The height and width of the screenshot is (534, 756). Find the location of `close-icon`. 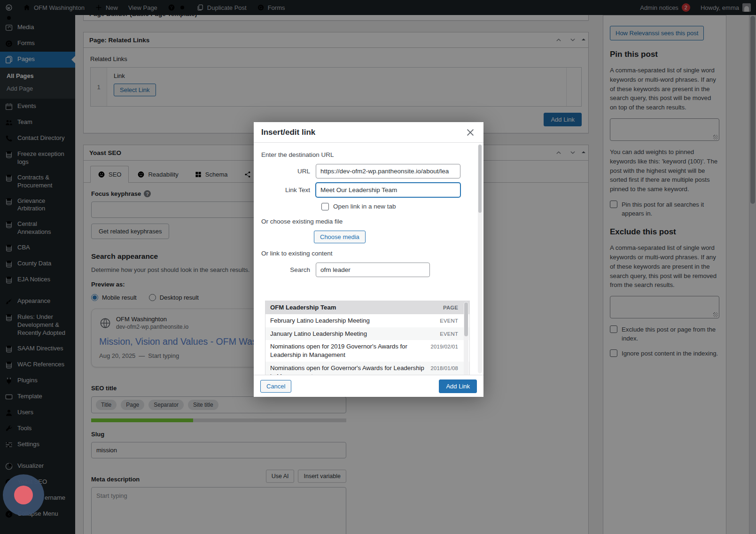

close-icon is located at coordinates (470, 132).